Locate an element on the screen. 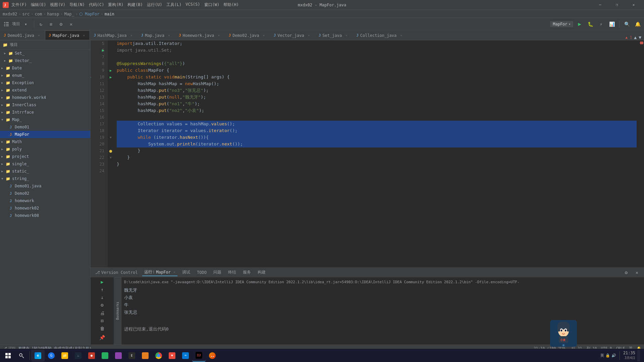 The width and height of the screenshot is (644, 362). menu-view: 视图(V) is located at coordinates (58, 5).